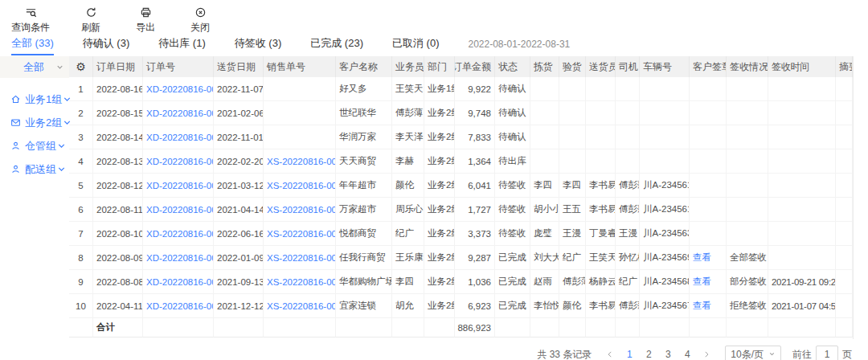  What do you see at coordinates (259, 46) in the screenshot?
I see `tab-3: 待签收 (3)` at bounding box center [259, 46].